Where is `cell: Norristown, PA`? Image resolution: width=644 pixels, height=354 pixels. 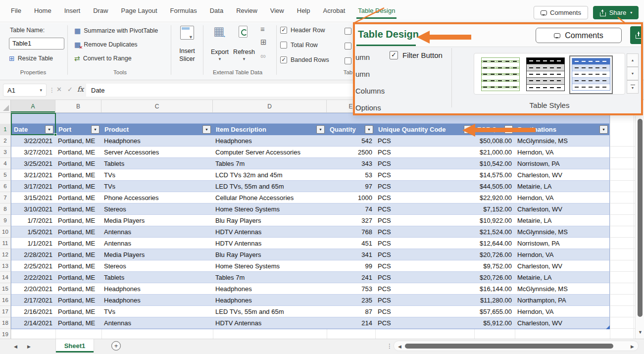 cell: Norristown, PA is located at coordinates (562, 243).